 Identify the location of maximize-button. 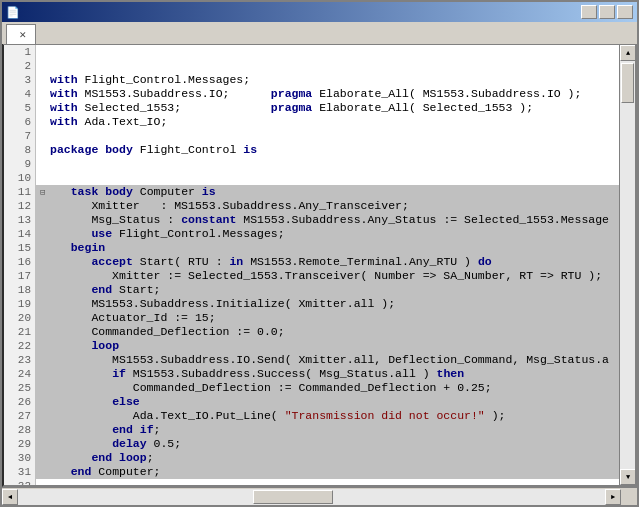
(607, 12).